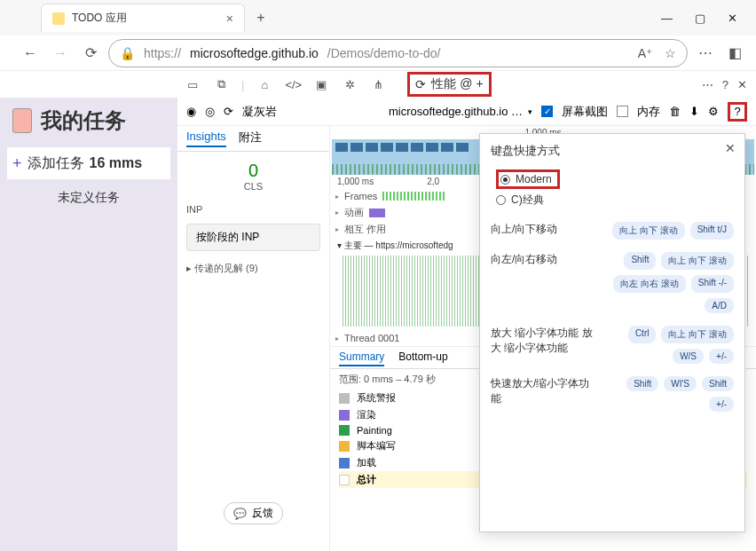  What do you see at coordinates (388, 445) in the screenshot?
I see `summary-name: 脚本编写` at bounding box center [388, 445].